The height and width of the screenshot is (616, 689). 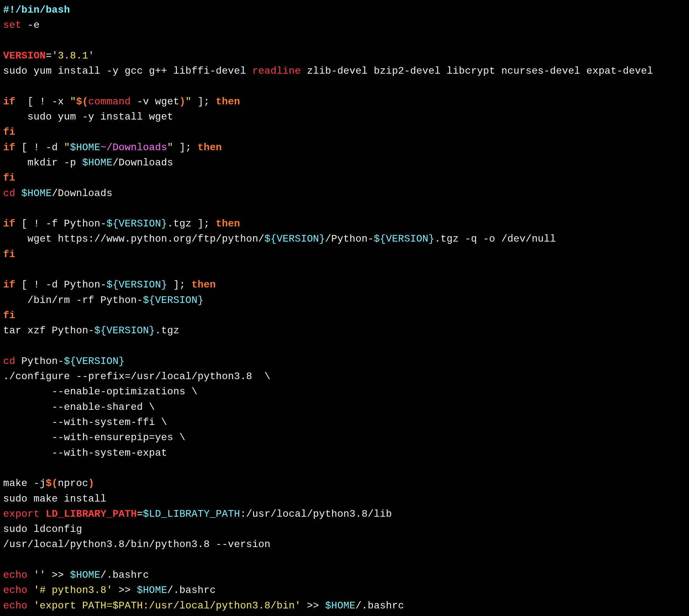 What do you see at coordinates (191, 224) in the screenshot?
I see `text: .tgz ];` at bounding box center [191, 224].